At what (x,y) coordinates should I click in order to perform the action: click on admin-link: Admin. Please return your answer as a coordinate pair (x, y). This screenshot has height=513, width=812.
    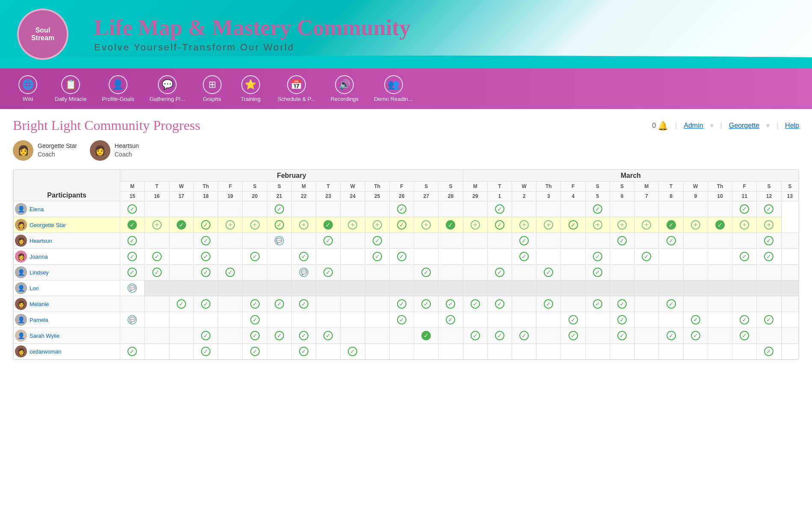
    Looking at the image, I should click on (693, 126).